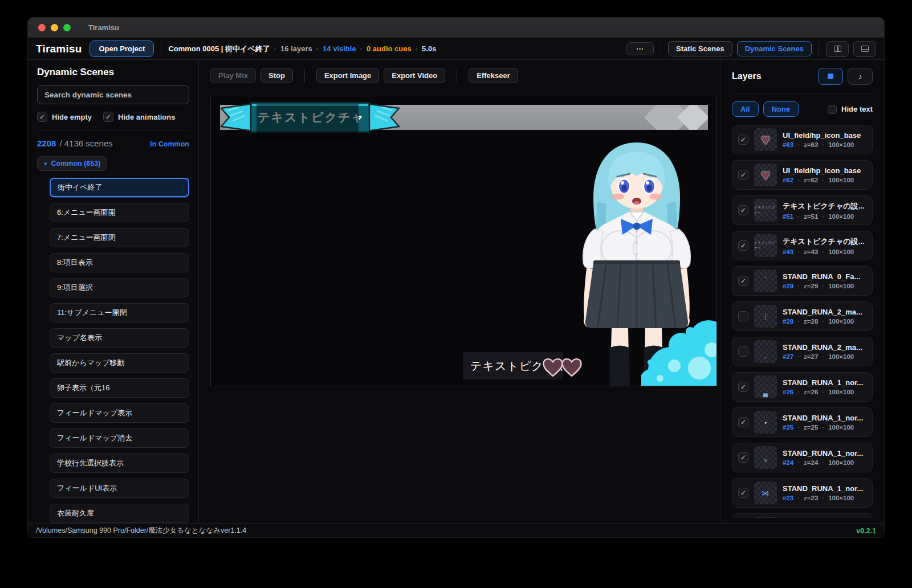 The width and height of the screenshot is (912, 588). What do you see at coordinates (802, 292) in the screenshot?
I see `layers-panel: Layers All None Hide text UI_` at bounding box center [802, 292].